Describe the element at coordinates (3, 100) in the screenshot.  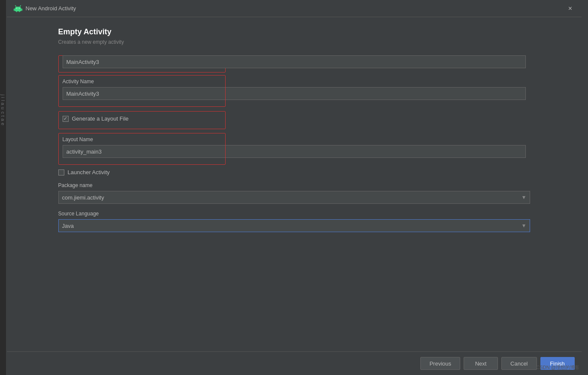
I see `sidebar-char: l` at that location.